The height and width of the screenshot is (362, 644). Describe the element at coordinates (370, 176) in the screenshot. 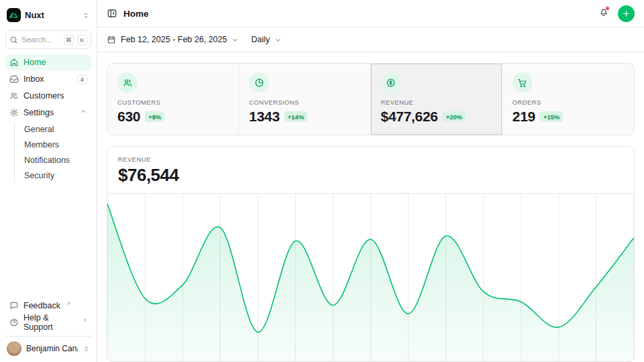

I see `chart-metric-value: $76,544` at that location.